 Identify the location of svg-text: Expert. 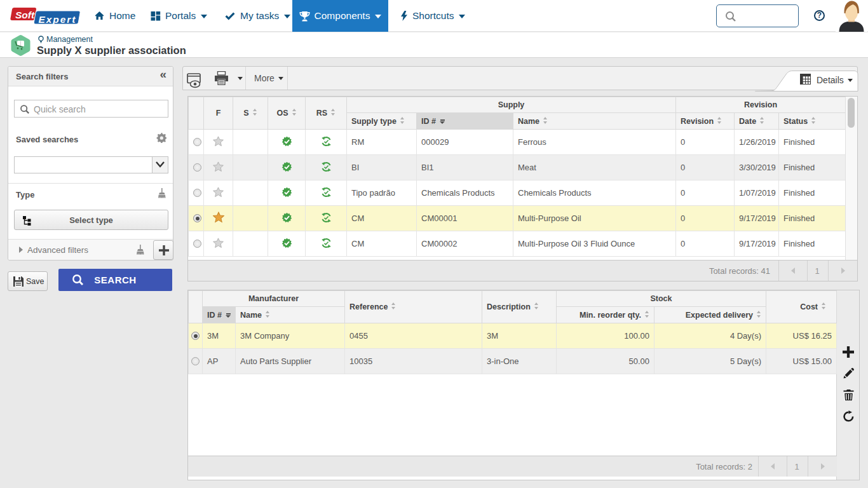
(57, 19).